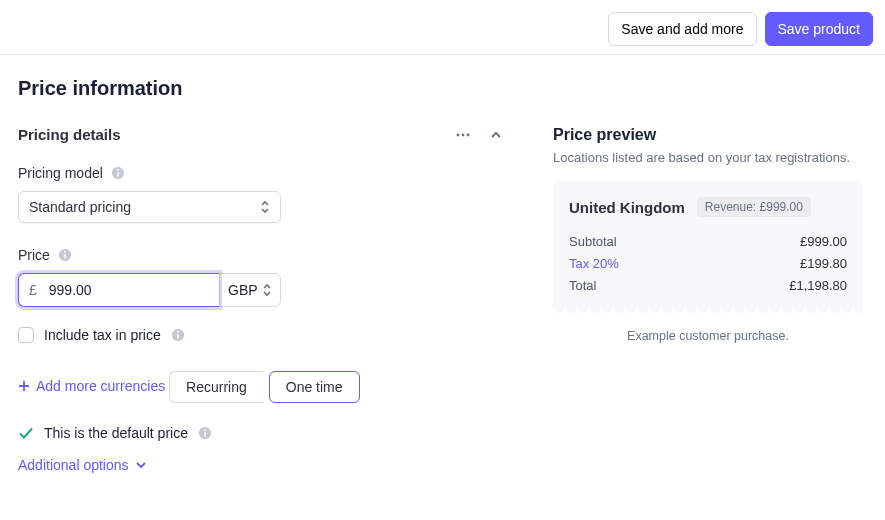 The image size is (885, 520). Describe the element at coordinates (92, 386) in the screenshot. I see `add-more-currencies-link: Add more currencies` at that location.